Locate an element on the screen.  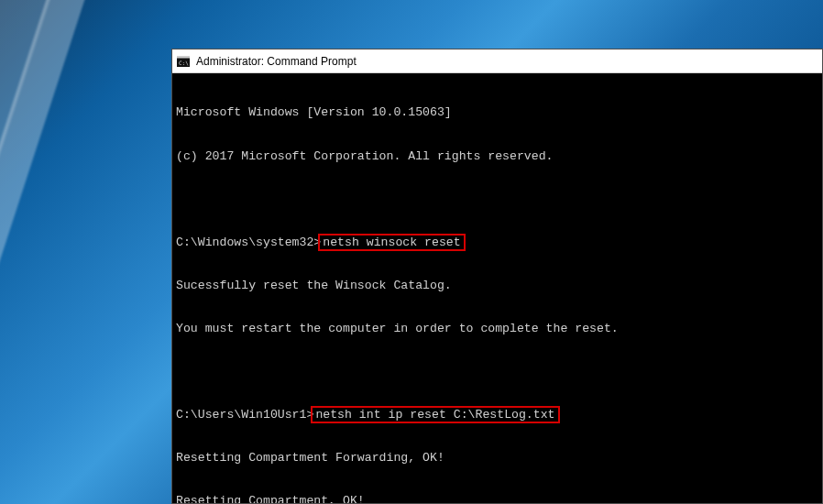
cmd-icon: C:\ is located at coordinates (183, 61).